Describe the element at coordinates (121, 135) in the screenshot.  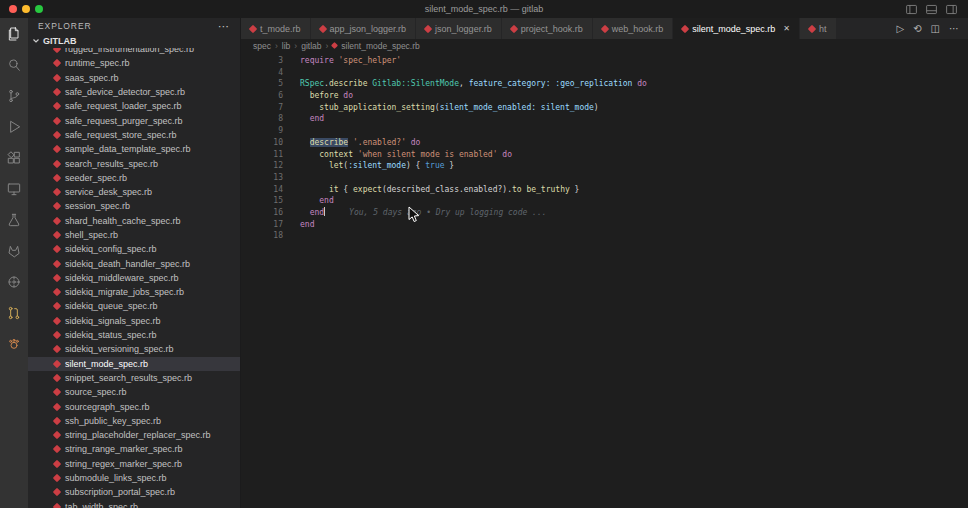
I see `file-name: safe_request_store_spec.rb` at that location.